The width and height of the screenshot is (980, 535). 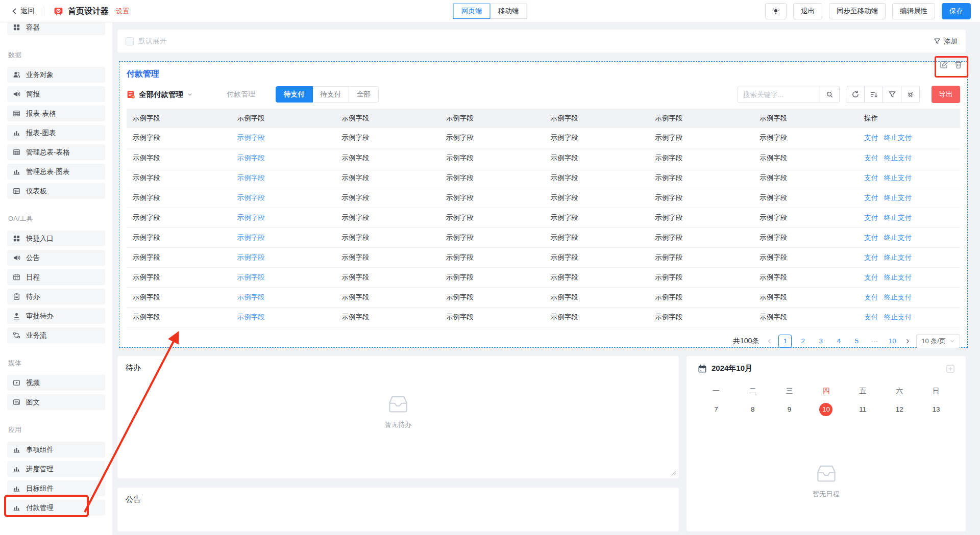 What do you see at coordinates (56, 94) in the screenshot?
I see `sidebar-item: 简报` at bounding box center [56, 94].